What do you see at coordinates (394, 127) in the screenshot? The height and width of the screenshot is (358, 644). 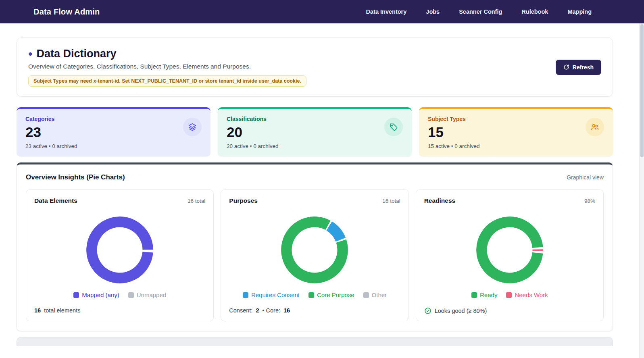 I see `tag-icon` at bounding box center [394, 127].